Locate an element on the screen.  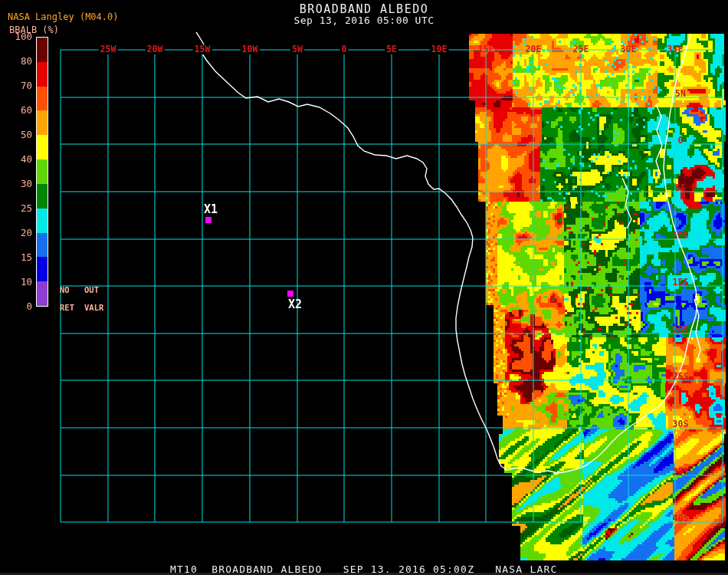
latitude-label: 20S is located at coordinates (680, 330).